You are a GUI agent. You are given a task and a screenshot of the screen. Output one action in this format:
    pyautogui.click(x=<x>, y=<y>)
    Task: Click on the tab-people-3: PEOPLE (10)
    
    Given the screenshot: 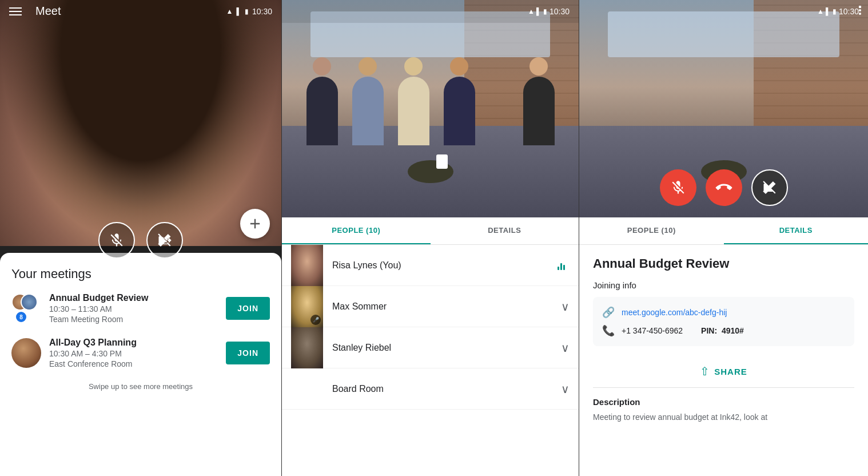 What is the action you would take?
    pyautogui.click(x=652, y=231)
    